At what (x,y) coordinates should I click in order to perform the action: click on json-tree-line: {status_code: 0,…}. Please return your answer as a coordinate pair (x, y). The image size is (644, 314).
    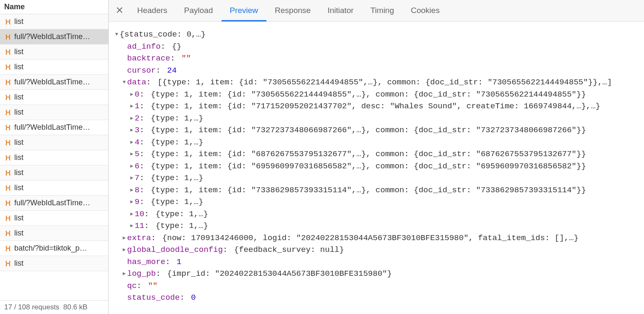
    Looking at the image, I should click on (376, 34).